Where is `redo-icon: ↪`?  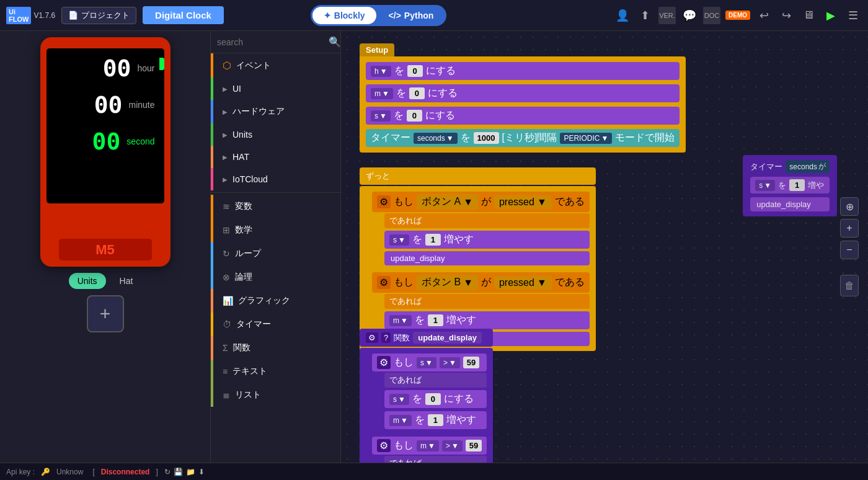
redo-icon: ↪ is located at coordinates (786, 16).